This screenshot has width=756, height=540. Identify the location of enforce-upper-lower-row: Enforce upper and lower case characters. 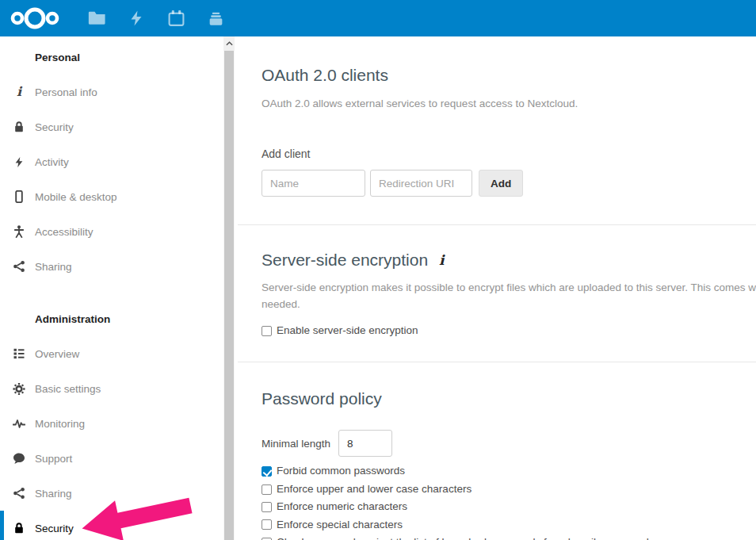
(509, 489).